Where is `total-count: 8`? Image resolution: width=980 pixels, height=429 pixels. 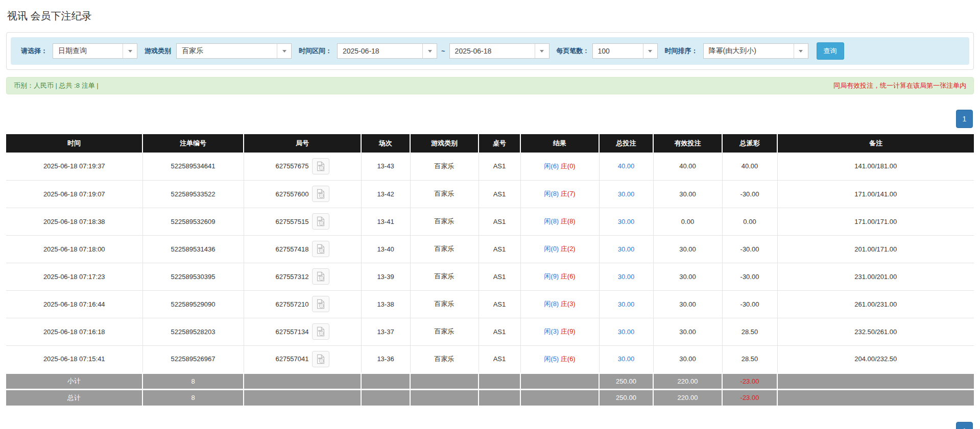 total-count: 8 is located at coordinates (193, 397).